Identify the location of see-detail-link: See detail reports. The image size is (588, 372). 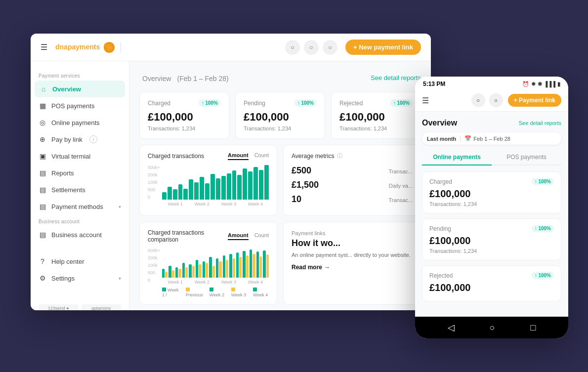
(396, 78).